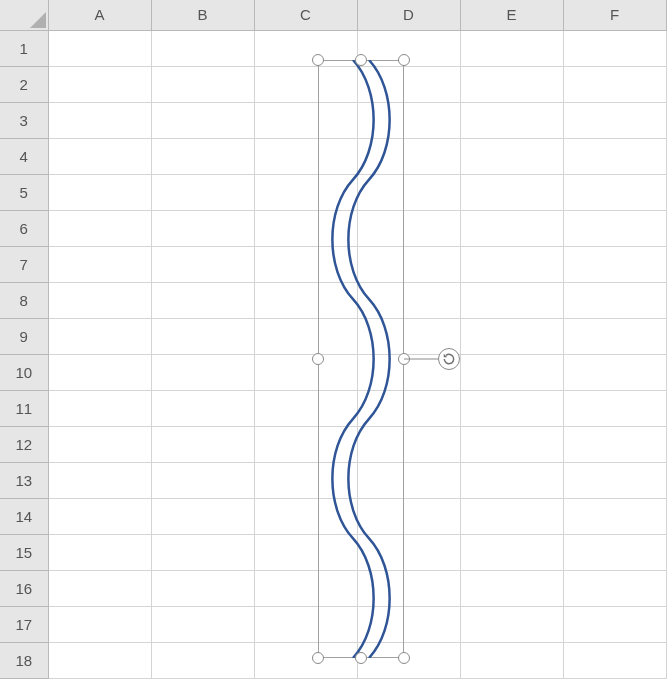 The image size is (667, 685). I want to click on row-header-17: 17, so click(24, 624).